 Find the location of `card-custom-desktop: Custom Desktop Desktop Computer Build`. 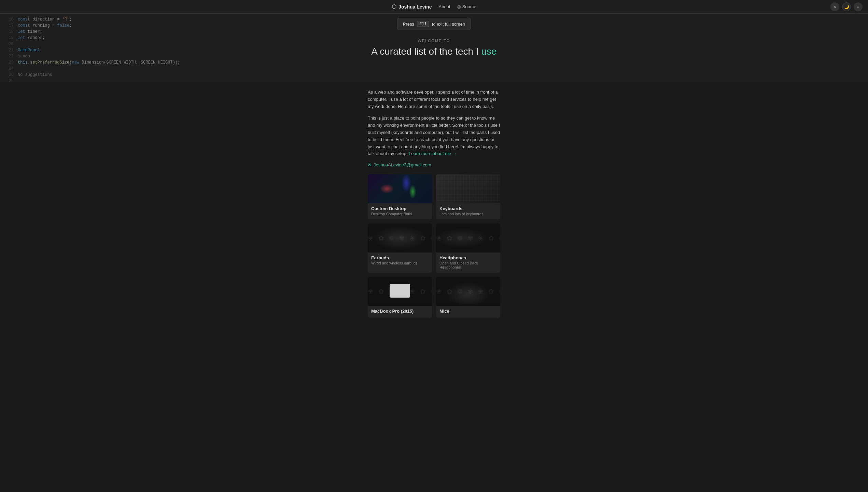

card-custom-desktop: Custom Desktop Desktop Computer Build is located at coordinates (400, 197).